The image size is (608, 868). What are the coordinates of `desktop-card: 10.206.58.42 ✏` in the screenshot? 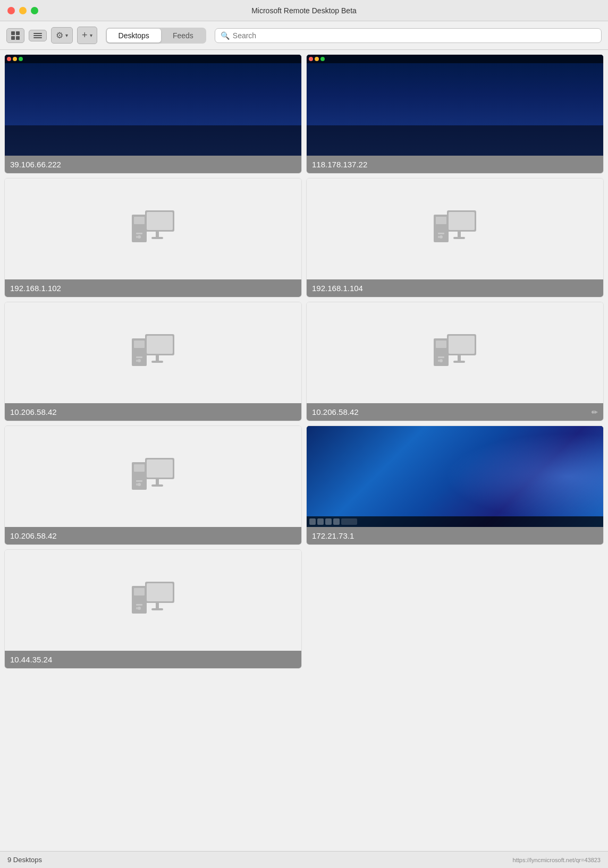 It's located at (455, 361).